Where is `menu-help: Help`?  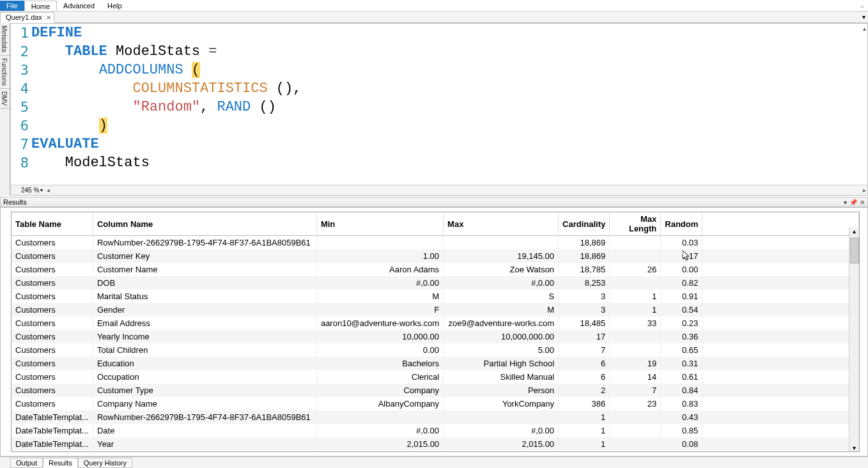
menu-help: Help is located at coordinates (115, 6).